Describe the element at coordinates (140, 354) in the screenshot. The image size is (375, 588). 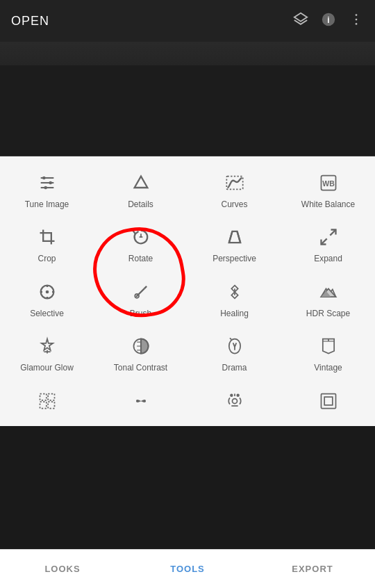
I see `tool-tonal-contrast: Tonal Contrast` at that location.